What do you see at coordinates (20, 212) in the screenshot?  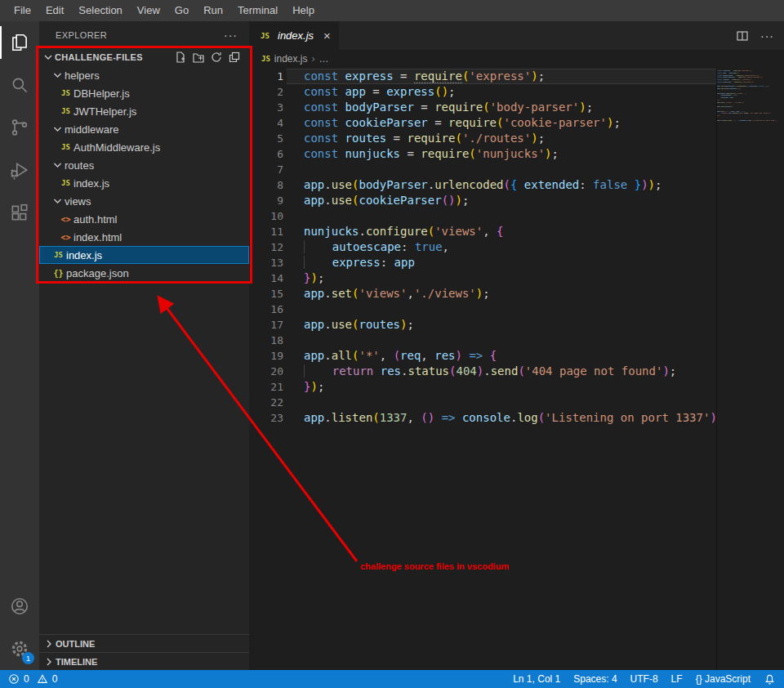 I see `extensions-squares-icon` at bounding box center [20, 212].